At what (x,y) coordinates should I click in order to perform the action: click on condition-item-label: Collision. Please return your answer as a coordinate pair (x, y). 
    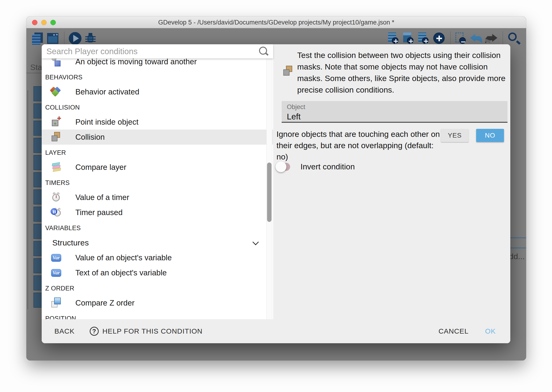
    Looking at the image, I should click on (90, 137).